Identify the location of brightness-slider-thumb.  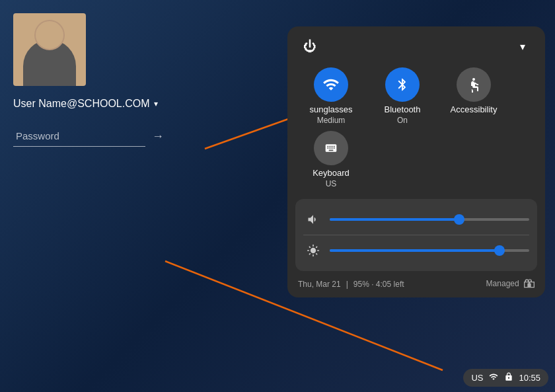
(500, 251).